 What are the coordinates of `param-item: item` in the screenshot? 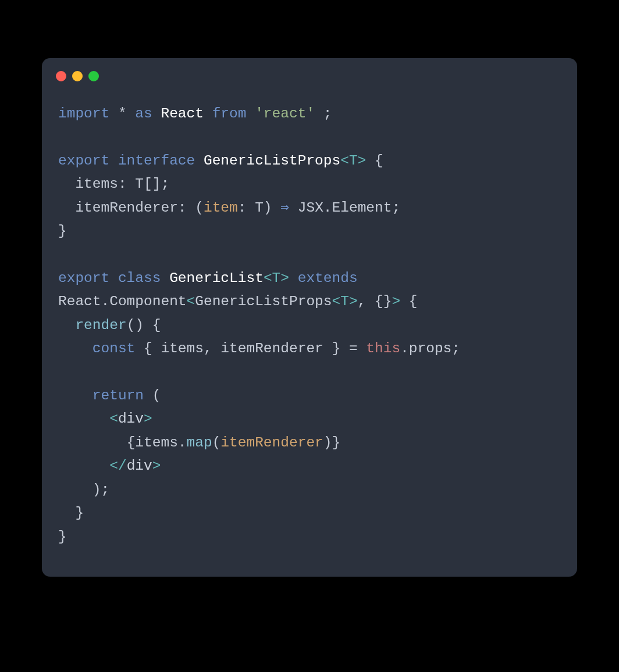 It's located at (221, 208).